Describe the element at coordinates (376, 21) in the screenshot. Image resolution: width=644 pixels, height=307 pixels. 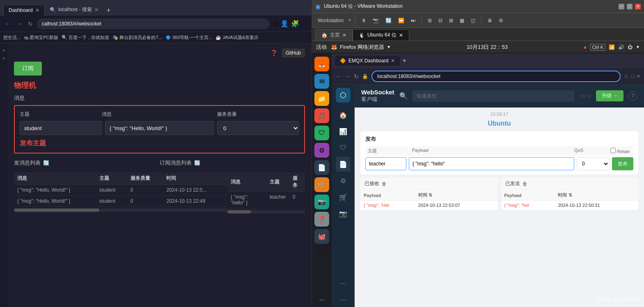
I see `toolbar-btn1: 📷` at that location.